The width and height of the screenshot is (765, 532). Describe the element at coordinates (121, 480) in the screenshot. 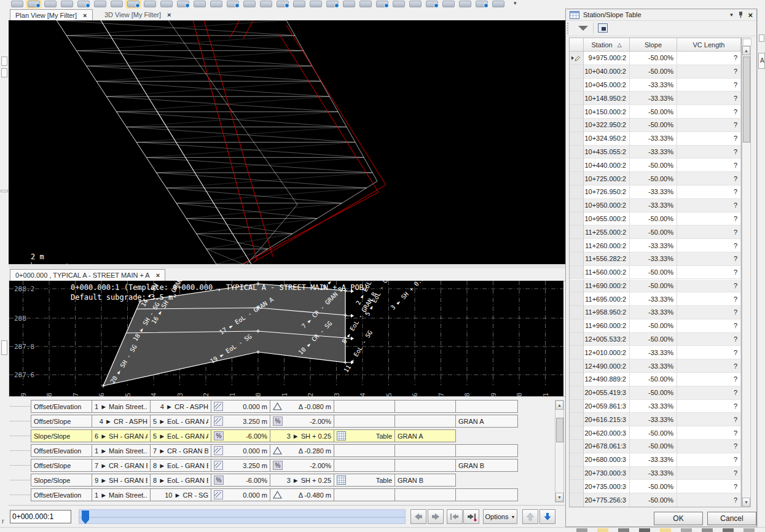

I see `constraint-cell: 9 ► SH - GRAN B` at that location.